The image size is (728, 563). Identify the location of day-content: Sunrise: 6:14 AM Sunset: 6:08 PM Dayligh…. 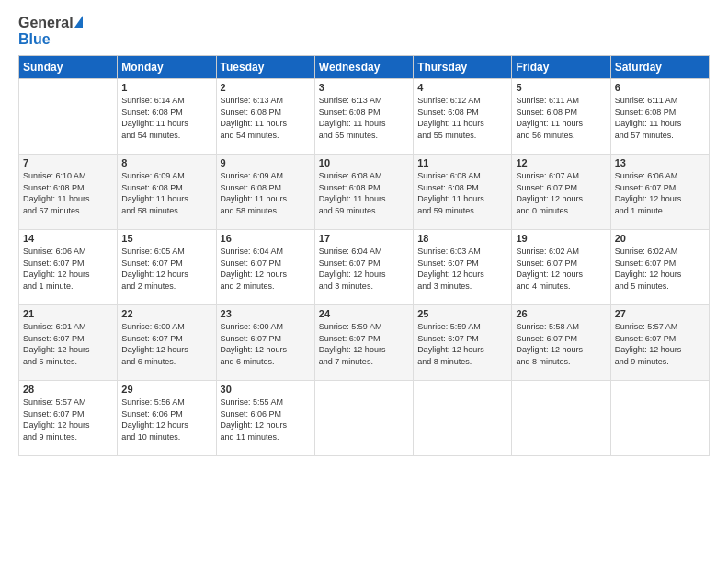
(166, 118).